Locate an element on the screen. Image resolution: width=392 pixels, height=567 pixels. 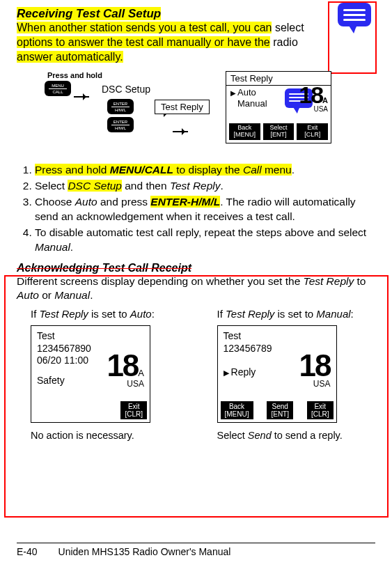
page-footer: E-40 Uniden MHS135 Radio Owner's Manual is located at coordinates (196, 550).